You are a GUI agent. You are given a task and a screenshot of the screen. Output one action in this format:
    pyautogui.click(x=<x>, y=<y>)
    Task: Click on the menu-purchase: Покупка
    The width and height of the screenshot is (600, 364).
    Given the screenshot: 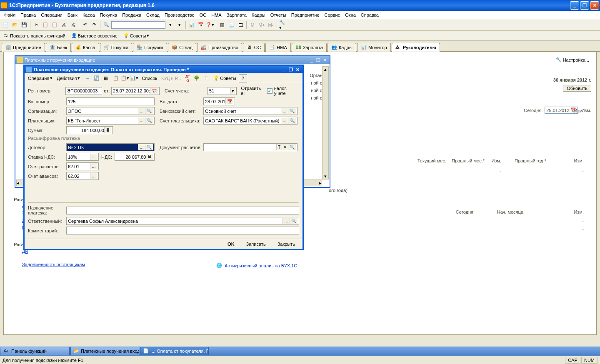 What is the action you would take?
    pyautogui.click(x=109, y=15)
    